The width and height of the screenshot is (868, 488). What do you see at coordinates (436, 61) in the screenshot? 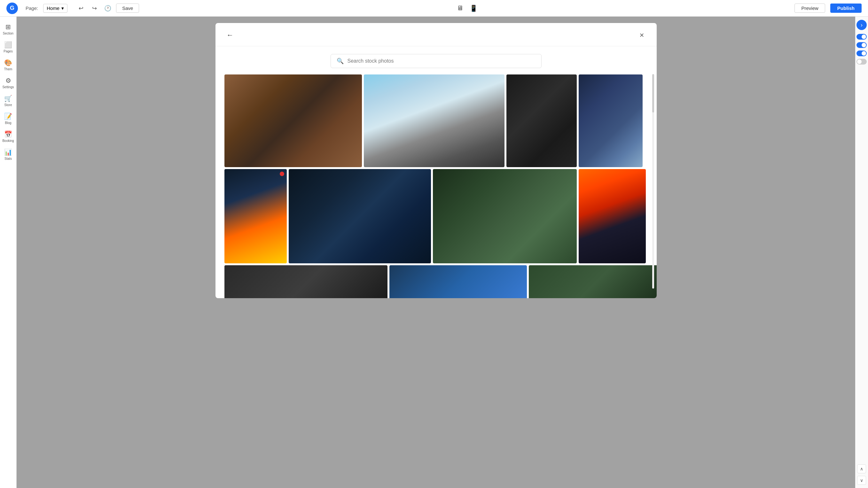
I see `search-container: 🔍` at bounding box center [436, 61].